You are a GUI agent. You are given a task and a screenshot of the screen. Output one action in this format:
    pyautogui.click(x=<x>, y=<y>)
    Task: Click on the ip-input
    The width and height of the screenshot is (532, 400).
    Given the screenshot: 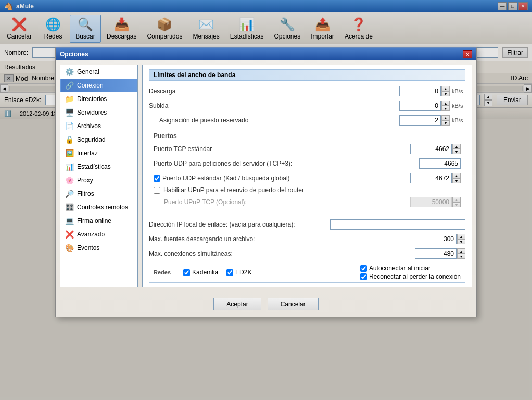 What is the action you would take?
    pyautogui.click(x=398, y=224)
    